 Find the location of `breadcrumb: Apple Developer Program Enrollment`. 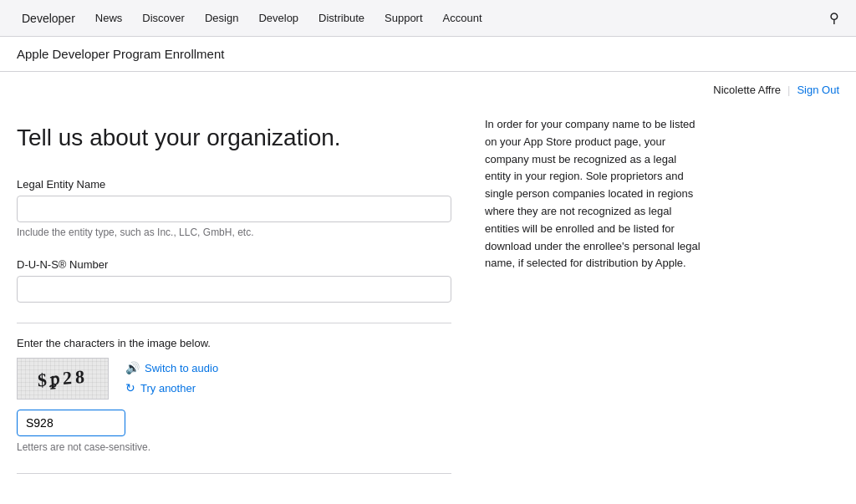

breadcrumb: Apple Developer Program Enrollment is located at coordinates (428, 54).